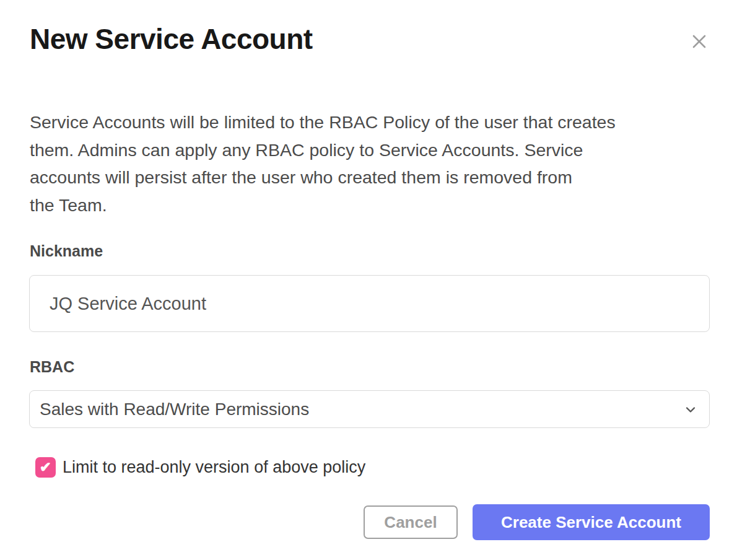 The width and height of the screenshot is (737, 560). Describe the element at coordinates (536, 522) in the screenshot. I see `modal-footer-buttons: Cancel Create Service Account` at that location.